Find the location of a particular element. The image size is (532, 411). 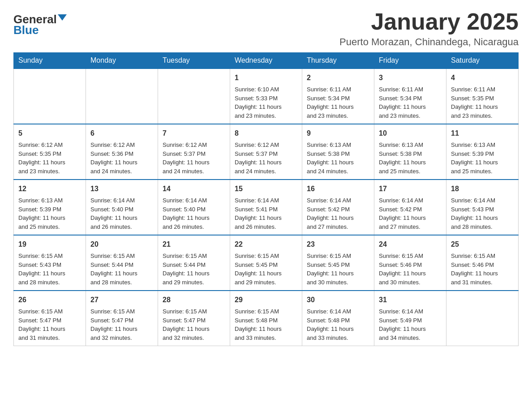

day-number: 23 is located at coordinates (338, 244).